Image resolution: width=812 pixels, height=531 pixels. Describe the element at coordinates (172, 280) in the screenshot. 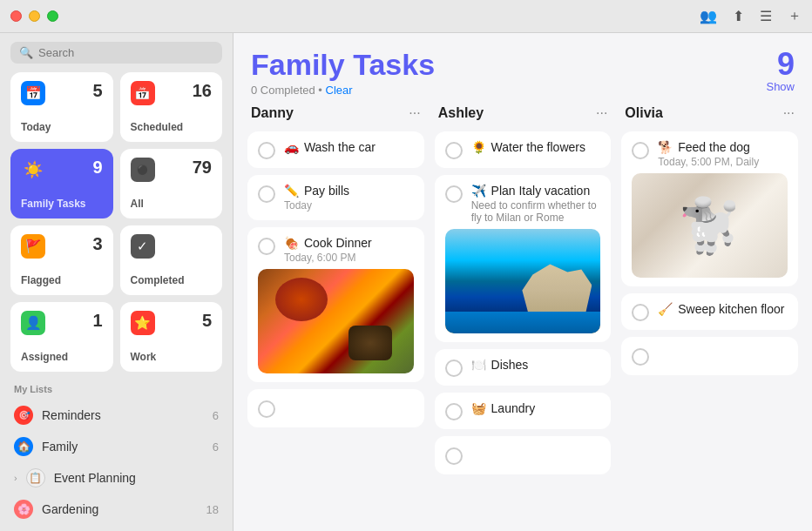

I see `completed-label: Completed` at that location.